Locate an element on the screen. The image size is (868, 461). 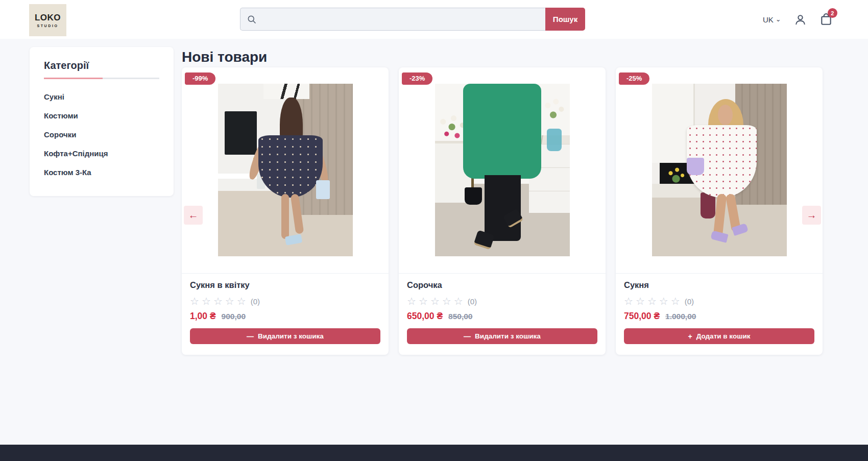
sidebar-item-suits: Костюми is located at coordinates (102, 115).